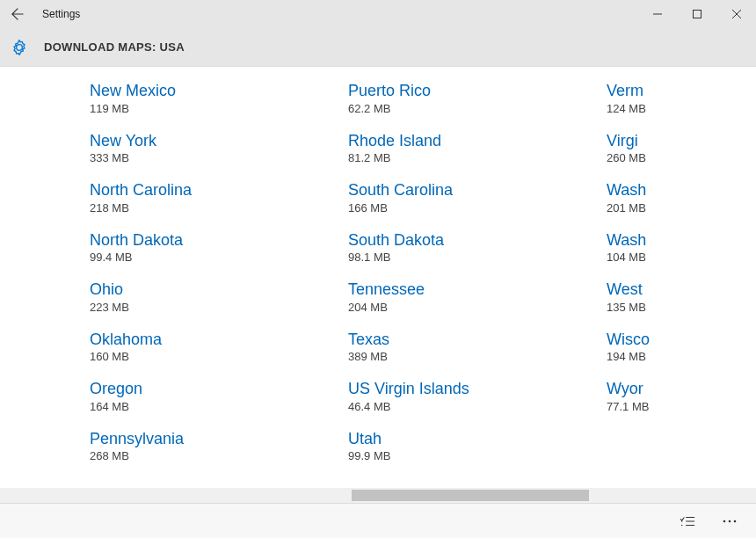 The image size is (756, 538). What do you see at coordinates (210, 158) in the screenshot?
I see `map-size: 333 MB` at bounding box center [210, 158].